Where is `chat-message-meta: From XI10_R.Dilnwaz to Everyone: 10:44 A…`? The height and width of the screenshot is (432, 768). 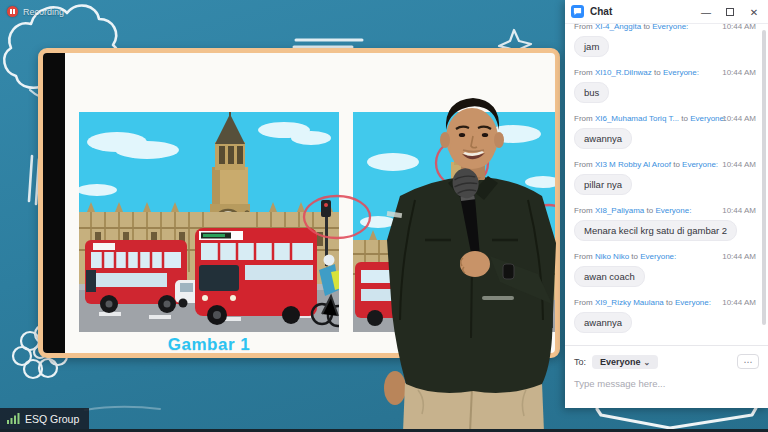
chat-message-meta: From XI10_R.Dilnwaz to Everyone: 10:44 A… is located at coordinates (666, 72).